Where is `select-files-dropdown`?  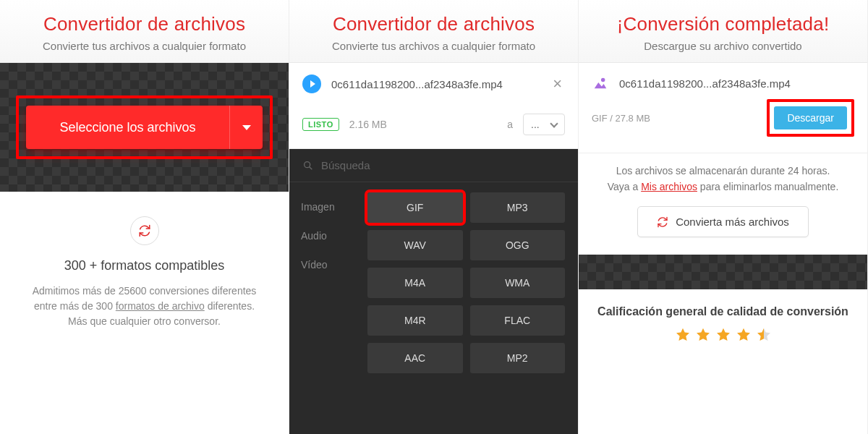
select-files-dropdown is located at coordinates (246, 127).